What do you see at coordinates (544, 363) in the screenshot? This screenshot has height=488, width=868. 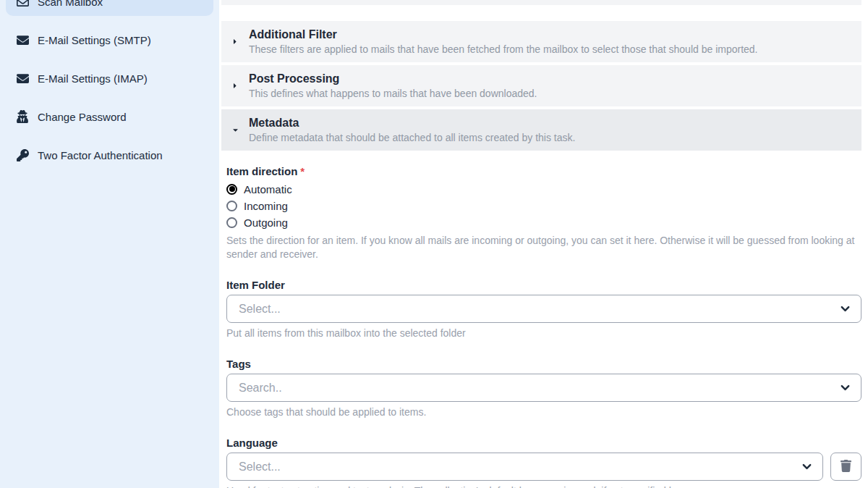 I see `tags-label: Tags` at bounding box center [544, 363].